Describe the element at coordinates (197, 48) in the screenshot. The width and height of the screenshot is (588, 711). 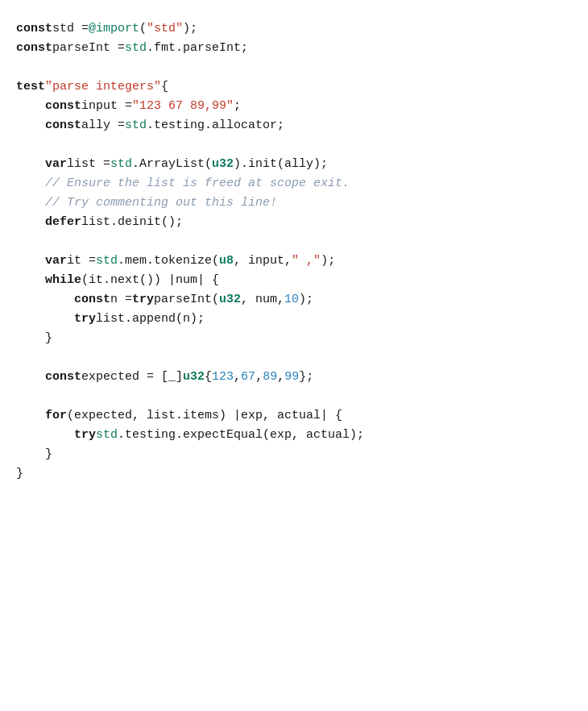
I see `token-plain: .fmt.parseInt;` at that location.